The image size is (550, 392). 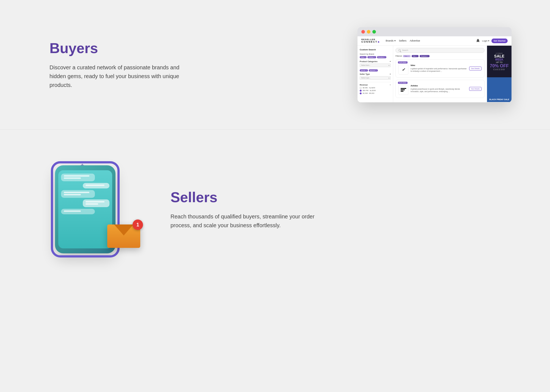 What do you see at coordinates (403, 90) in the screenshot?
I see `adidas-logo-container` at bounding box center [403, 90].